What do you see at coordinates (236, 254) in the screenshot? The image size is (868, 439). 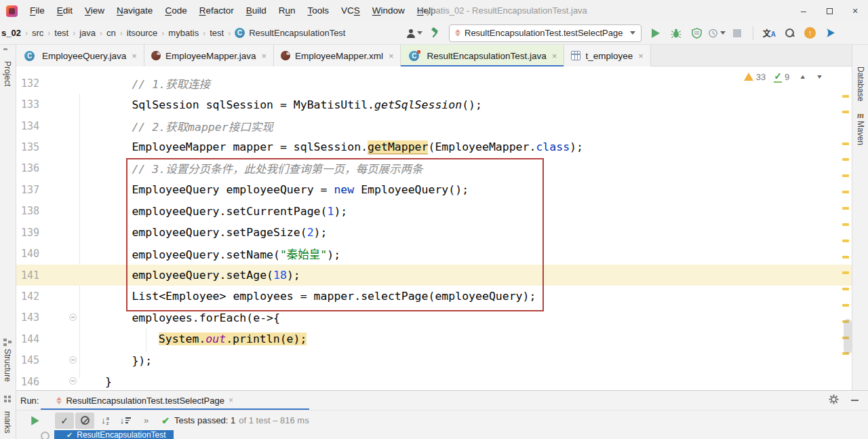 I see `code-text: employeeQuery.setName("秦始皇");` at bounding box center [236, 254].